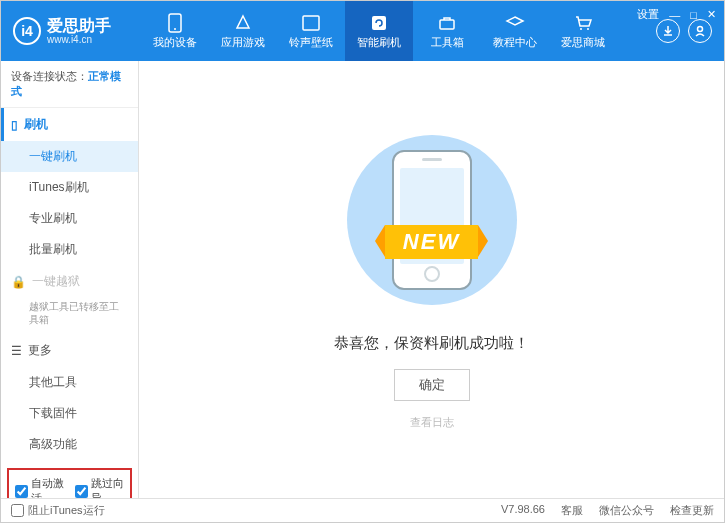  I want to click on nav-store: 爱思商城, so click(583, 31).